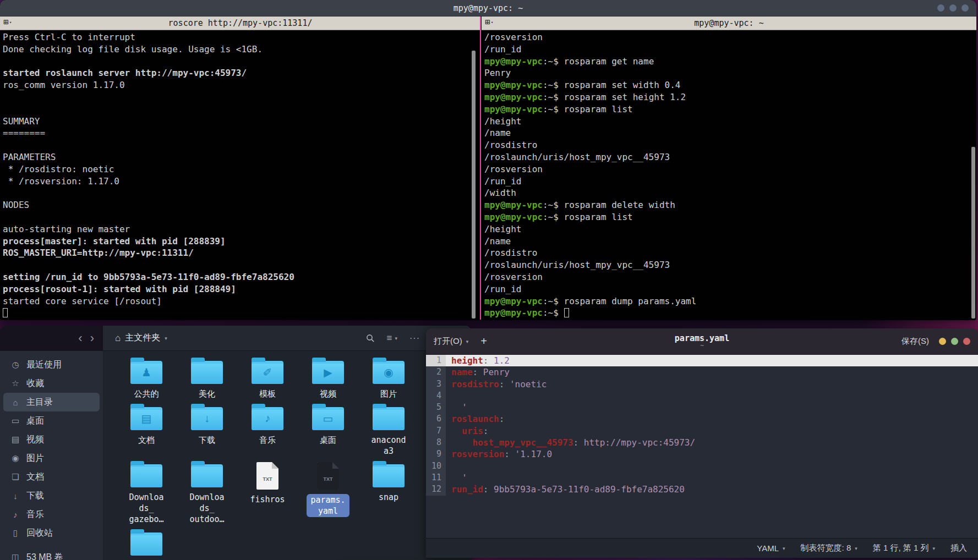 The image size is (978, 560). Describe the element at coordinates (328, 428) in the screenshot. I see `file-item: ▭桌面` at that location.